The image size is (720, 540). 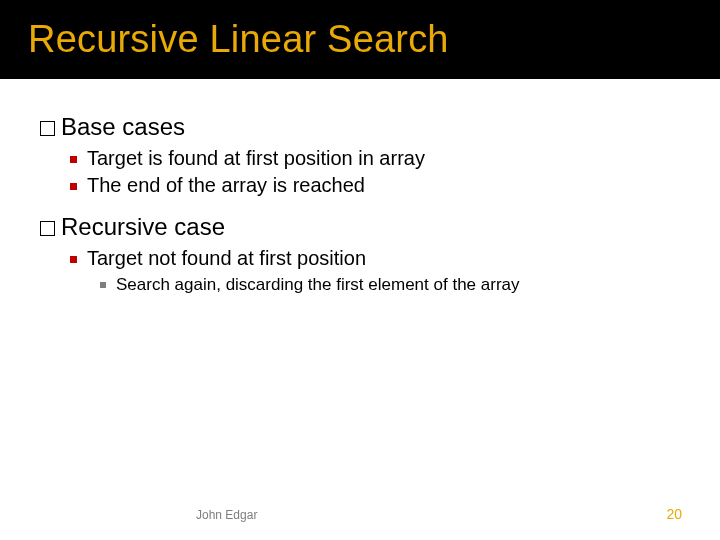 What do you see at coordinates (226, 515) in the screenshot?
I see `author-name: John Edgar` at bounding box center [226, 515].